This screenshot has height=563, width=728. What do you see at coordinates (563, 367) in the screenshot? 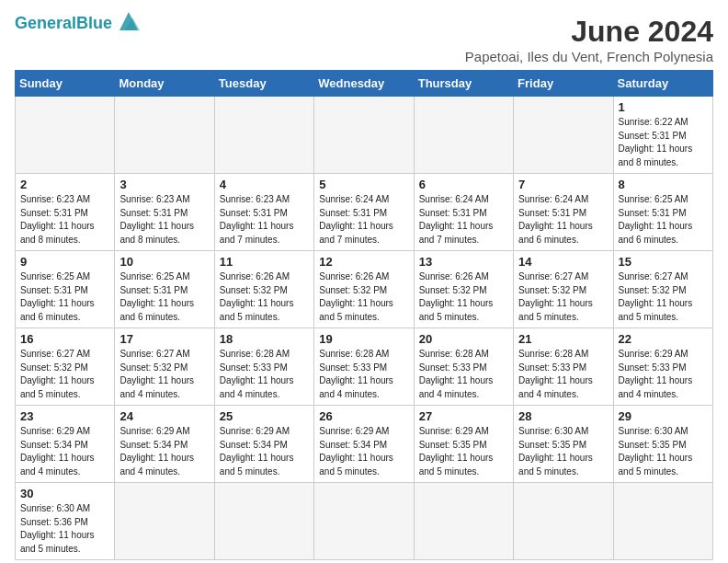
I see `calendar-day-cell: 21Sunrise: 6:28 AM Sunset: 5:33 PM Dayli…` at bounding box center [563, 367].